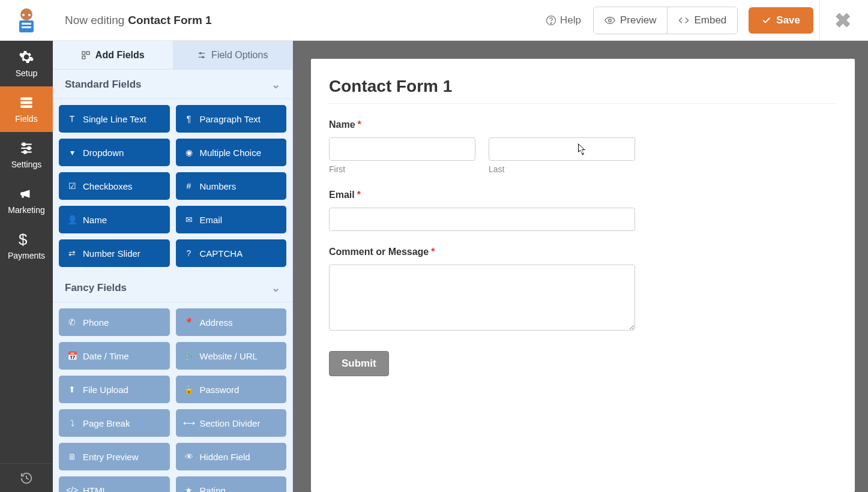  I want to click on pin-icon: 📍, so click(189, 322).